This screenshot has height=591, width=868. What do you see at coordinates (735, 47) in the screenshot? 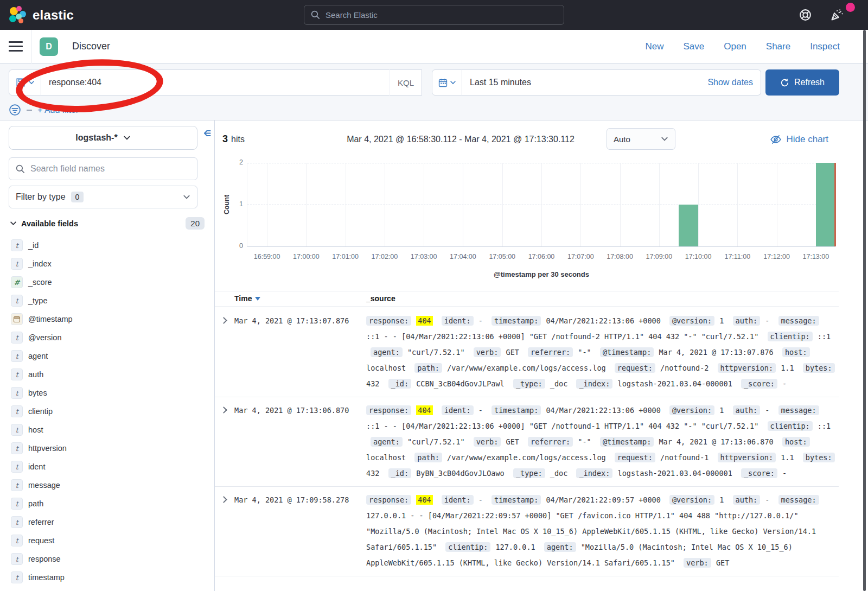
I see `open-button: Open` at bounding box center [735, 47].